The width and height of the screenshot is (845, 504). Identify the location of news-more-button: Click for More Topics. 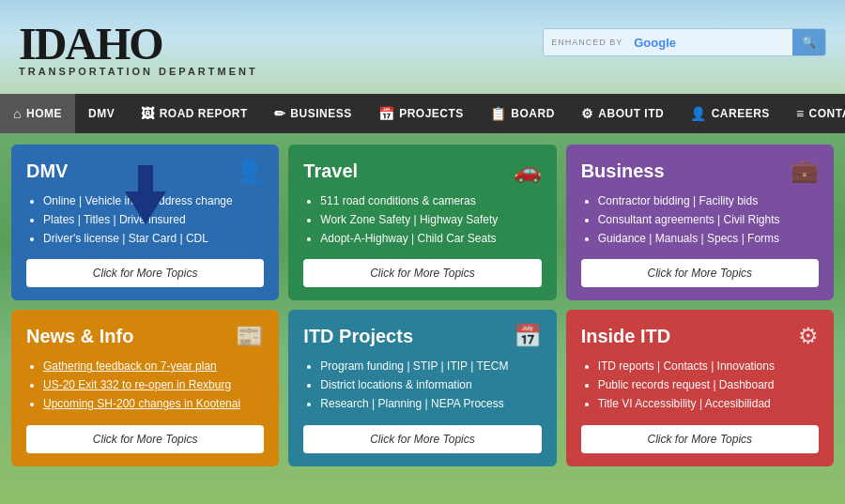
(145, 439).